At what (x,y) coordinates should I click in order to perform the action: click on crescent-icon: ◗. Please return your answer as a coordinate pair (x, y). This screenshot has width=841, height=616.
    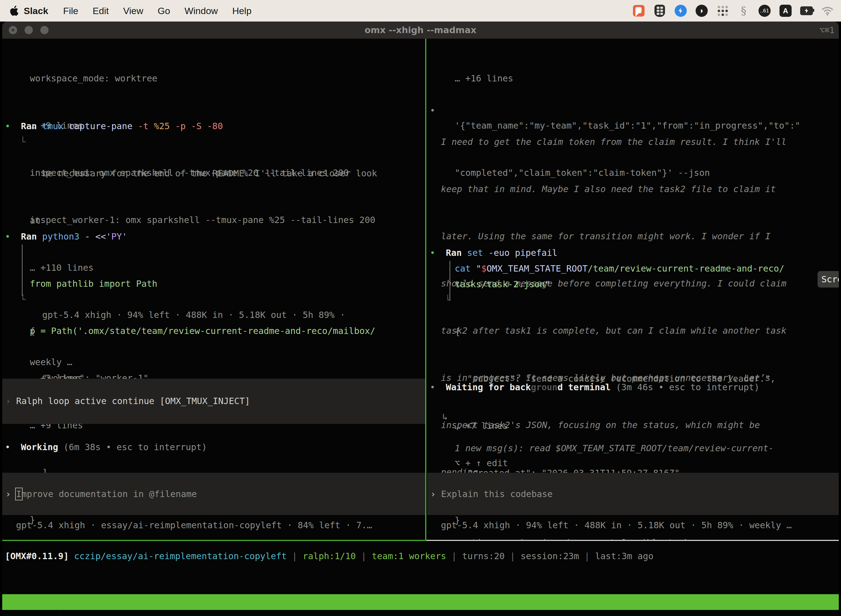
    Looking at the image, I should click on (702, 11).